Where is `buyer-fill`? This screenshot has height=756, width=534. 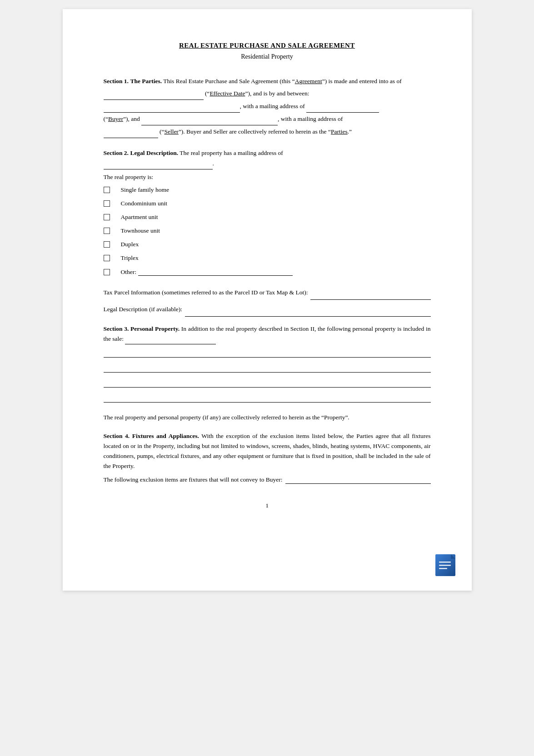 buyer-fill is located at coordinates (210, 119).